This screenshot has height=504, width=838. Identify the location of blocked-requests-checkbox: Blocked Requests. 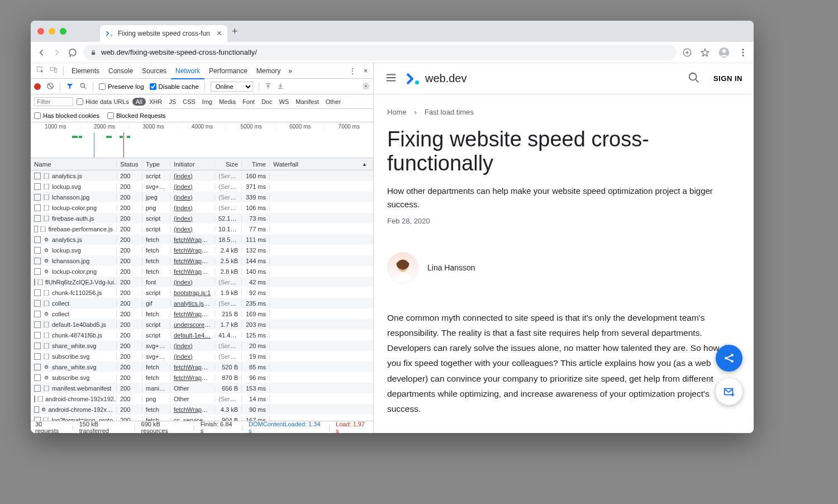
(136, 116).